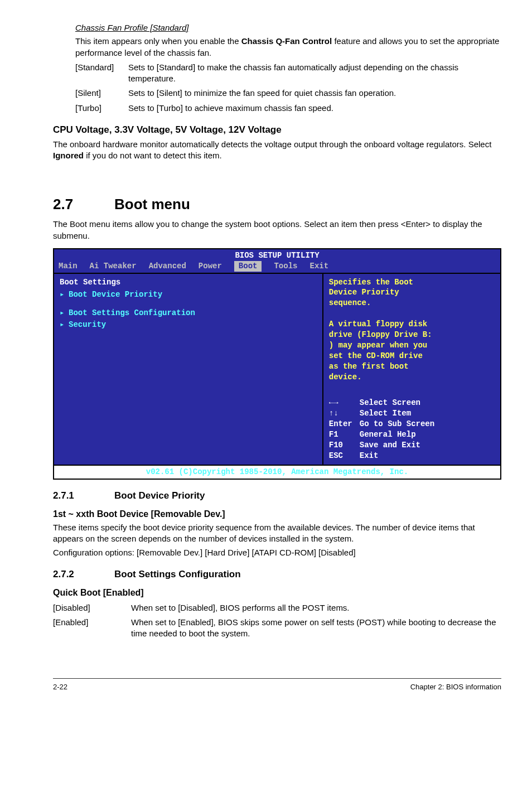 This screenshot has height=802, width=532. What do you see at coordinates (390, 445) in the screenshot?
I see `bios-nav-val: Save and Exit` at bounding box center [390, 445].